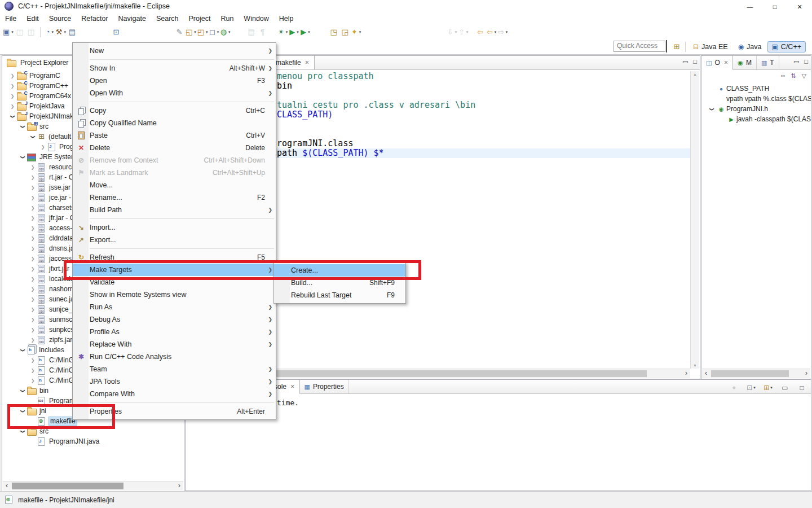 Image resolution: width=812 pixels, height=508 pixels. Describe the element at coordinates (174, 270) in the screenshot. I see `menu-item-make-targets: Make Targets❯` at that location.